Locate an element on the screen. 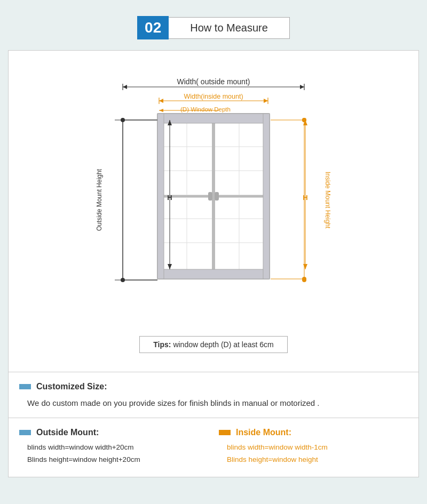 This screenshot has height=504, width=427. customized-header: Customized Size: is located at coordinates (213, 387).